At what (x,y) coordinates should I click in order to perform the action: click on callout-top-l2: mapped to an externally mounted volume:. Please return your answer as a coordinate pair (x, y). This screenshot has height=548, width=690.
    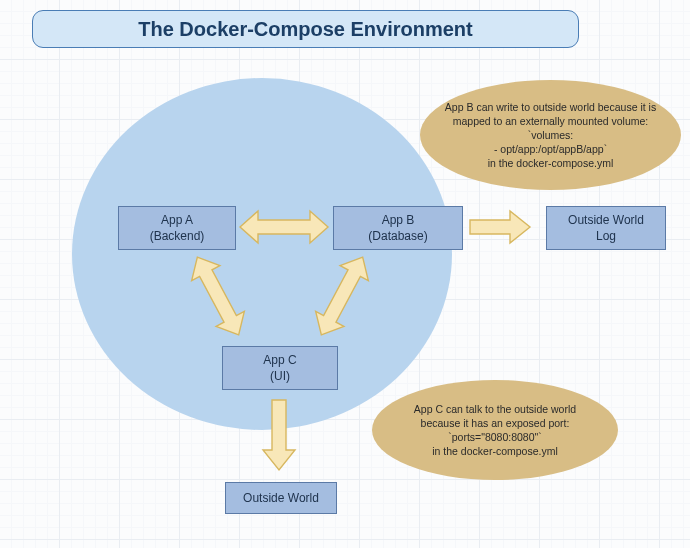
    Looking at the image, I should click on (551, 121).